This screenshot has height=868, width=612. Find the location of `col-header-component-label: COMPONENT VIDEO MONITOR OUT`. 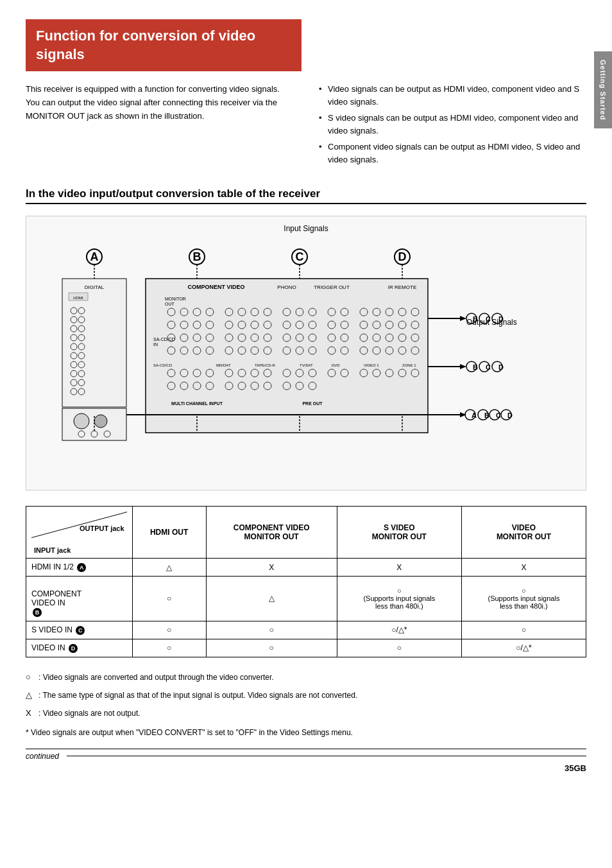

col-header-component-label: COMPONENT VIDEO MONITOR OUT is located at coordinates (272, 532).